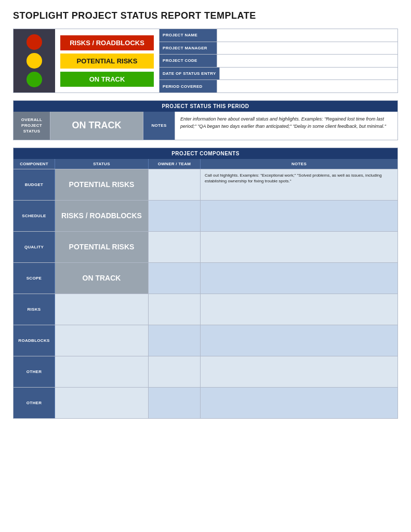 The width and height of the screenshot is (411, 532). What do you see at coordinates (279, 49) in the screenshot?
I see `project-manager-row: PROJECT MANAGER` at bounding box center [279, 49].